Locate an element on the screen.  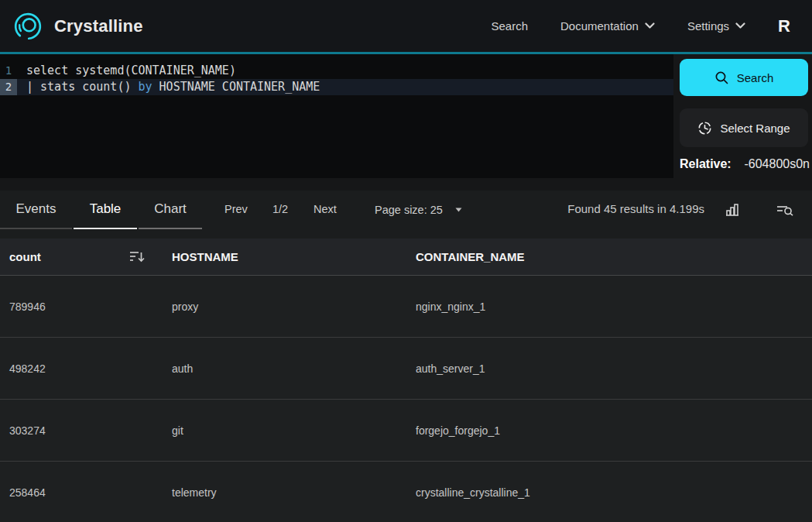
editor-line-2: 2 | stats count() by HOSTNAME CONTAINER_… is located at coordinates (337, 87).